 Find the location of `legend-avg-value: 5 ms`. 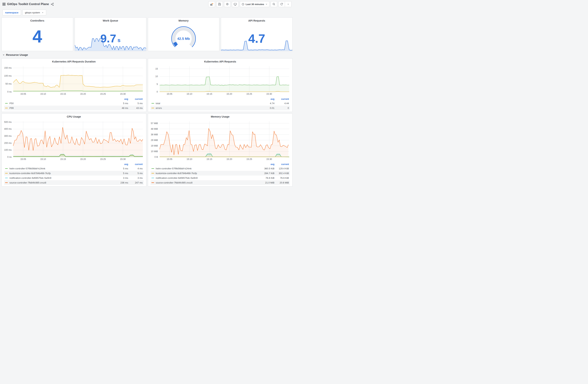

legend-avg-value: 5 ms is located at coordinates (122, 169).